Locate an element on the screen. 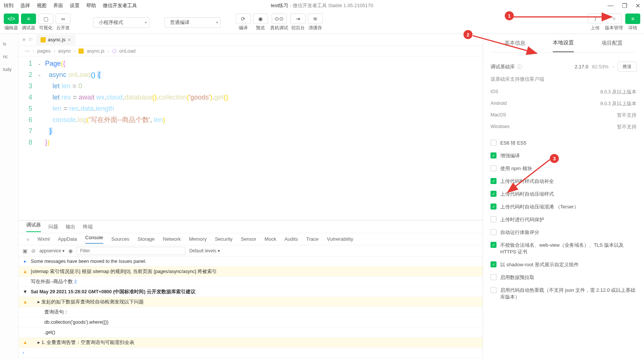 The image size is (644, 359). menu-item: 转到 is located at coordinates (9, 6).